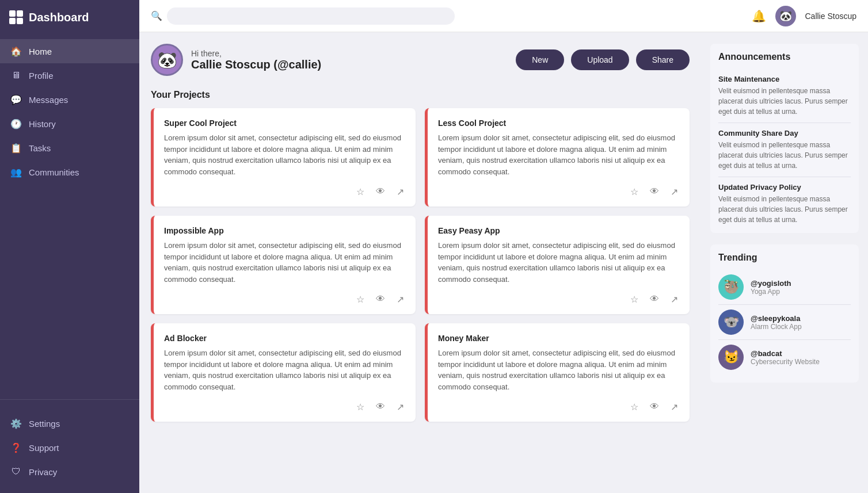  I want to click on sidebar-item-communities: 👥Communities, so click(70, 172).